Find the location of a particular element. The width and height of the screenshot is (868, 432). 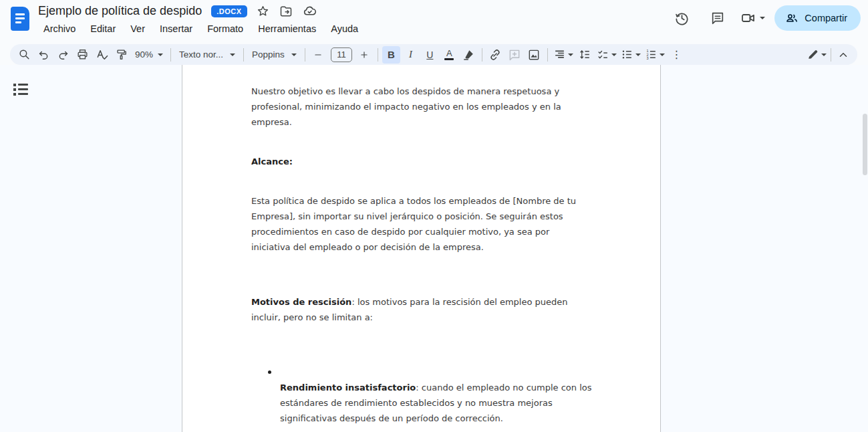

search-menus-icon is located at coordinates (24, 55).